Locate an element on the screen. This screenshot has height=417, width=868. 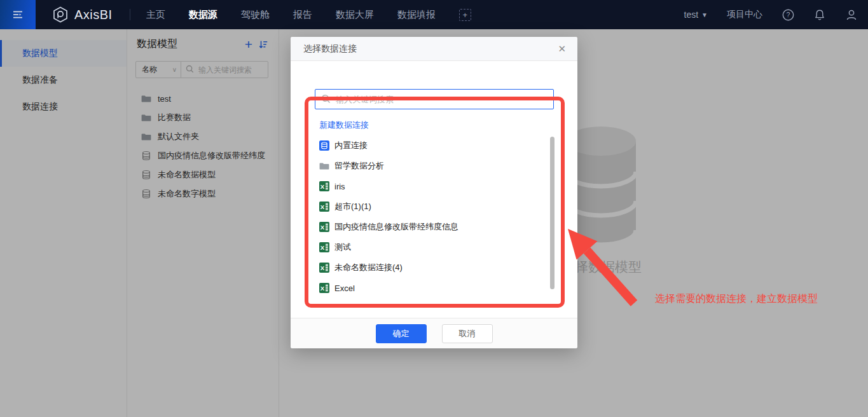
dialog-search-input is located at coordinates (434, 99).